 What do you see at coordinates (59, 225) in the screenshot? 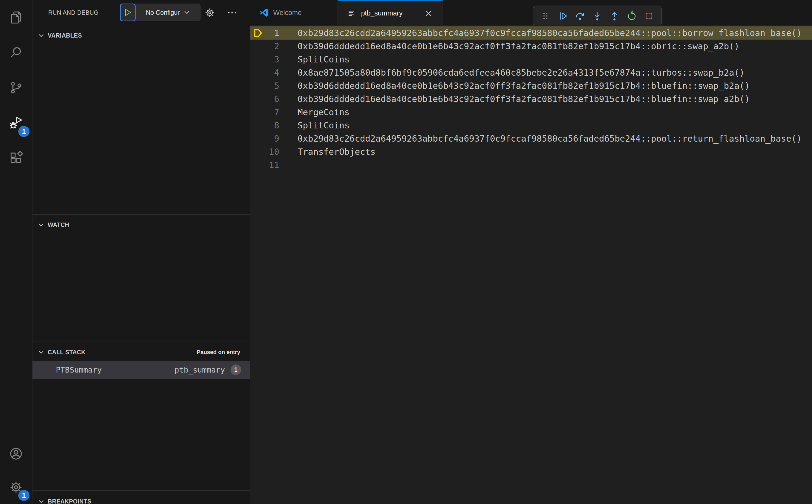
I see `watch-label: WATCH` at bounding box center [59, 225].